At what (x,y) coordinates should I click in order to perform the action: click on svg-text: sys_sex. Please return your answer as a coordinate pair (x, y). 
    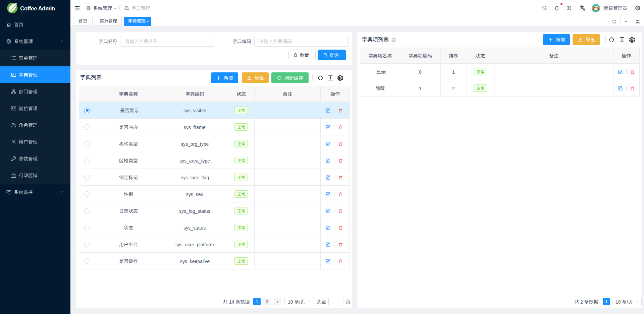
    Looking at the image, I should click on (195, 194).